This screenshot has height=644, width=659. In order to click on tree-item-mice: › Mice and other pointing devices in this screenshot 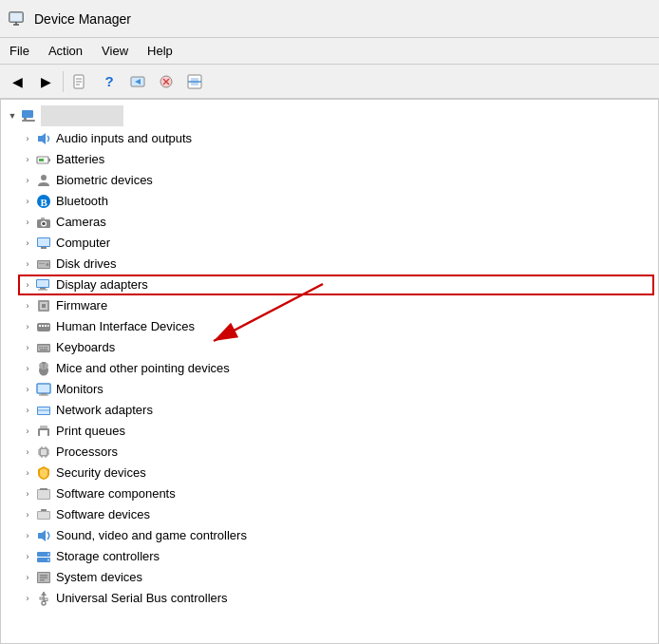, I will do `click(330, 369)`.